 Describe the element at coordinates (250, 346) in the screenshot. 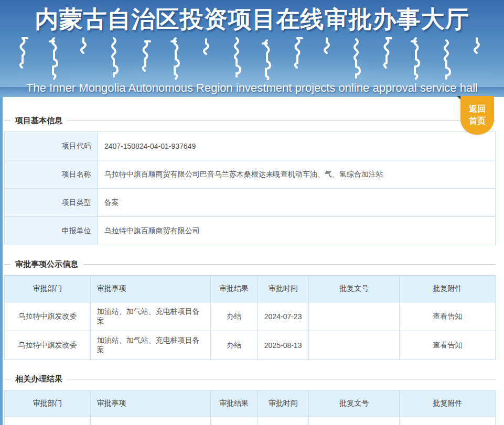

I see `table-row: 乌拉特中旗发改委 加油站、加气站、充电桩项目备案 办结 2025-08-13 查…` at that location.